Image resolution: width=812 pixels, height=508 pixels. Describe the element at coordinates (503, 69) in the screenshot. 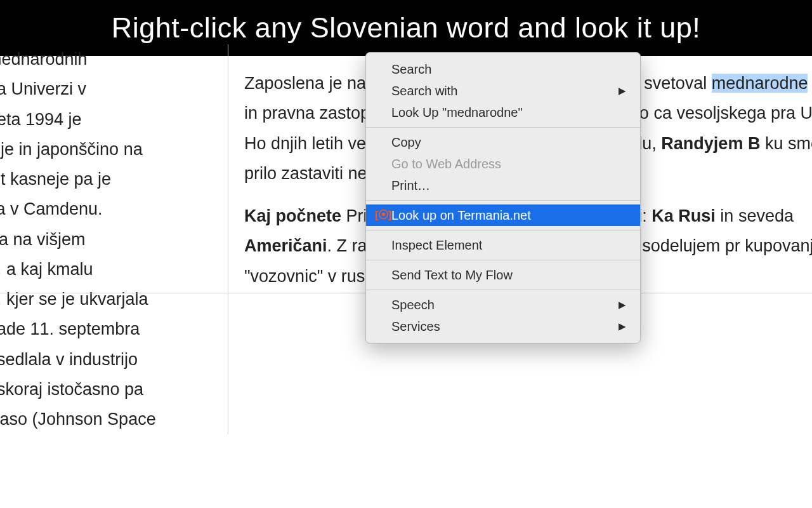

I see `menu-item-search: Search` at that location.